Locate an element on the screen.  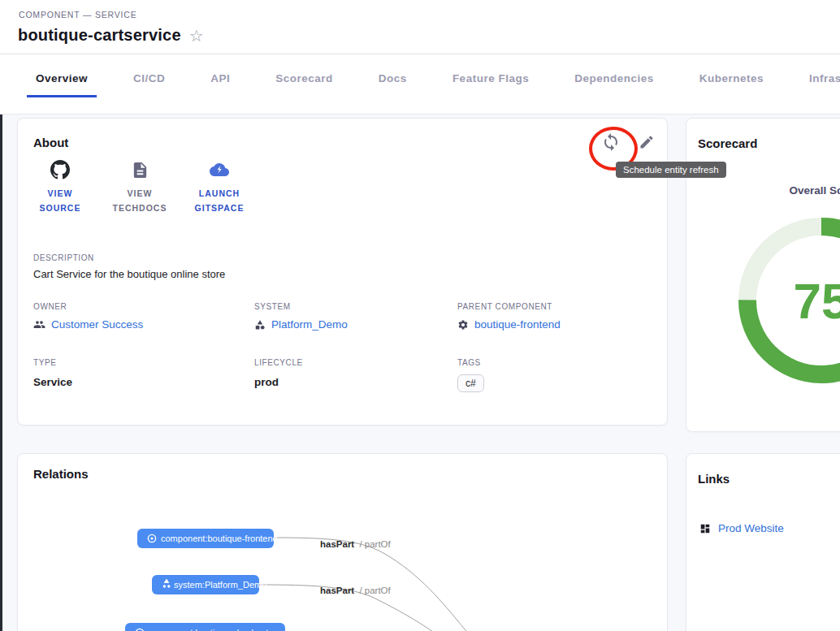
type-field: TYPE Service is located at coordinates (144, 375).